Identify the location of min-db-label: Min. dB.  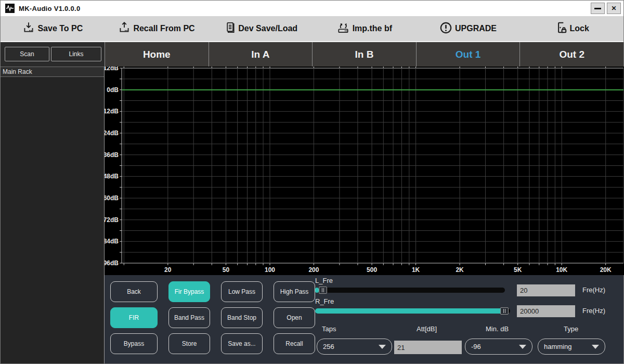
(497, 329).